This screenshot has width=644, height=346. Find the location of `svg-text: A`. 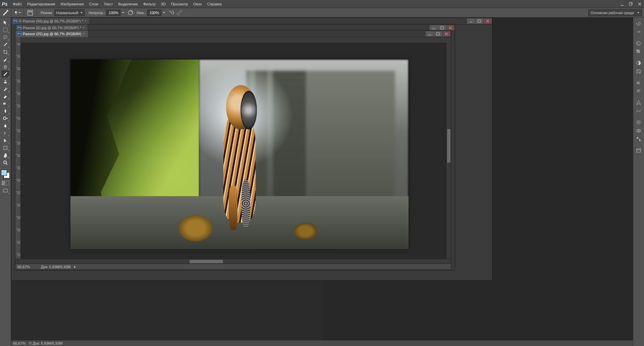

svg-text: A is located at coordinates (638, 83).